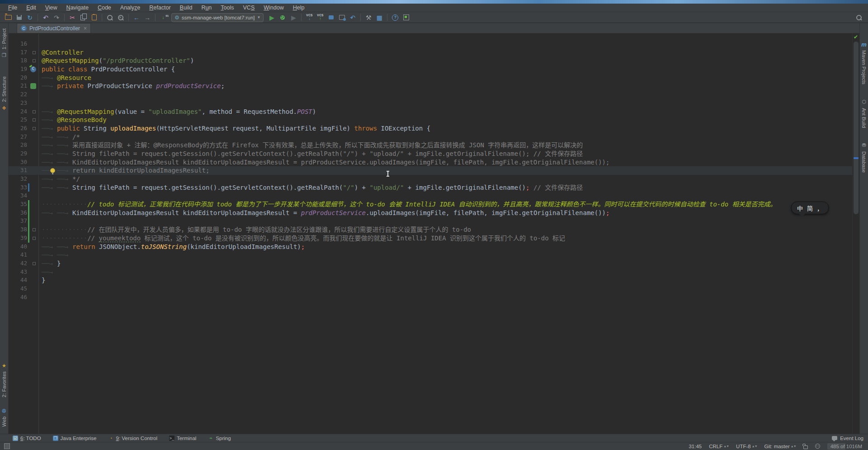 This screenshot has width=868, height=450. What do you see at coordinates (4, 39) in the screenshot?
I see `tool-window-button--project: 1: Project` at bounding box center [4, 39].